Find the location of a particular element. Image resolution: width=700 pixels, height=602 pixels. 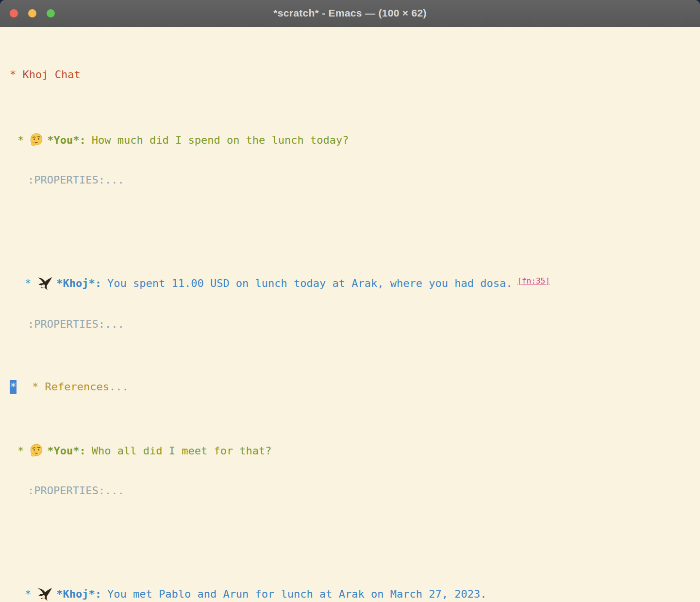

chat-message-khoj: **Khoj*:You spent 11.00 USD on lunch tod… is located at coordinates (352, 284).